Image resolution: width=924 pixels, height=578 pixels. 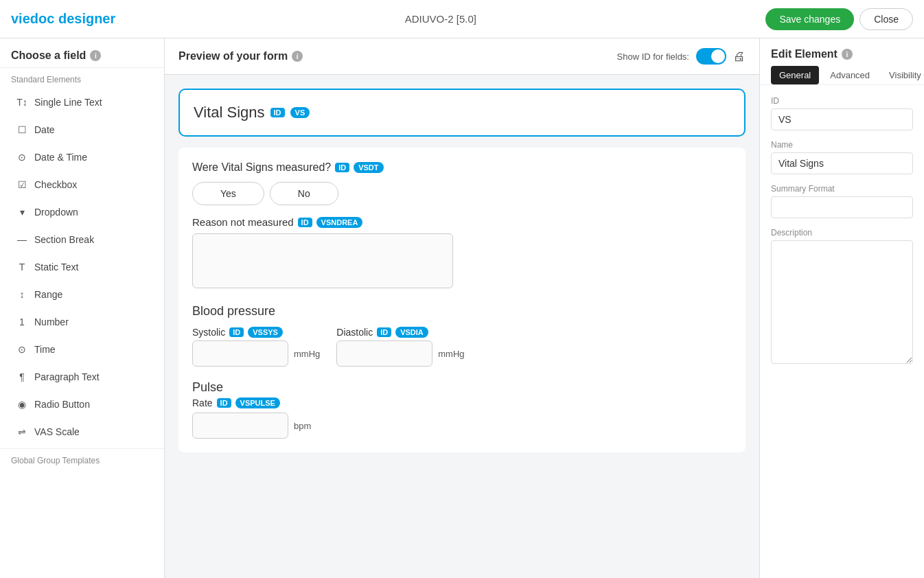 I want to click on question1-id-badge: ID, so click(x=342, y=167).